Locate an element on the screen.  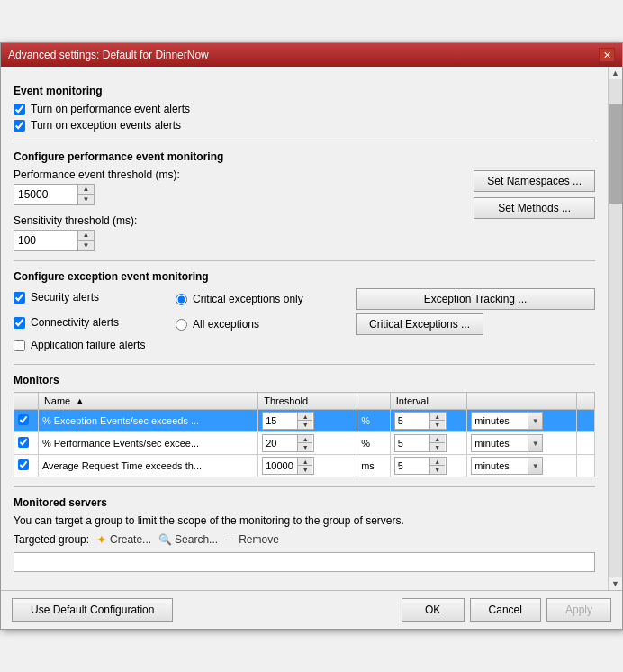
row1-check-cell is located at coordinates (27, 422).